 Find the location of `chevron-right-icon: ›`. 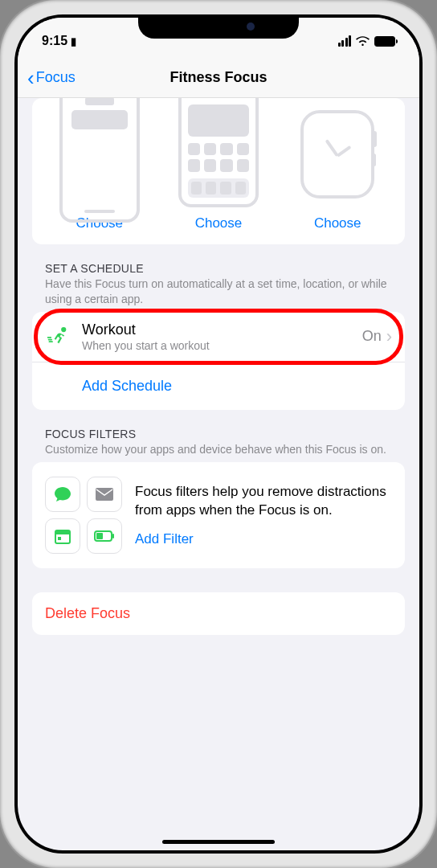

chevron-right-icon: › is located at coordinates (389, 337).